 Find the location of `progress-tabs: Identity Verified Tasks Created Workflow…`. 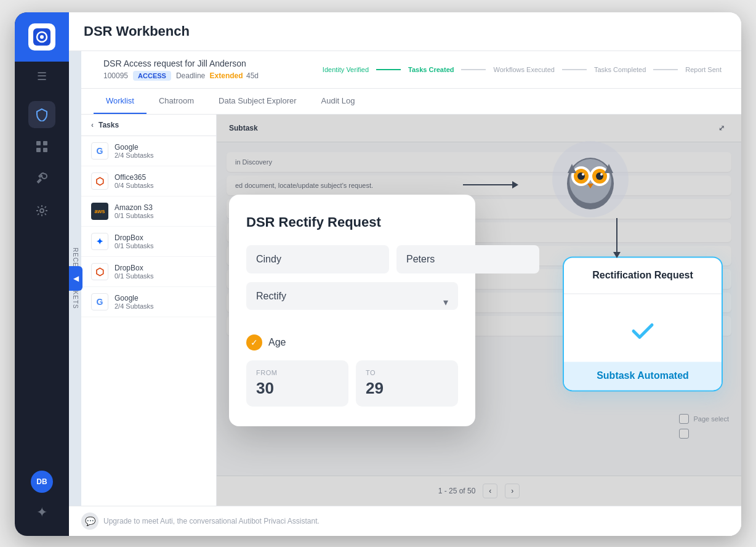

progress-tabs: Identity Verified Tasks Created Workflow… is located at coordinates (522, 70).